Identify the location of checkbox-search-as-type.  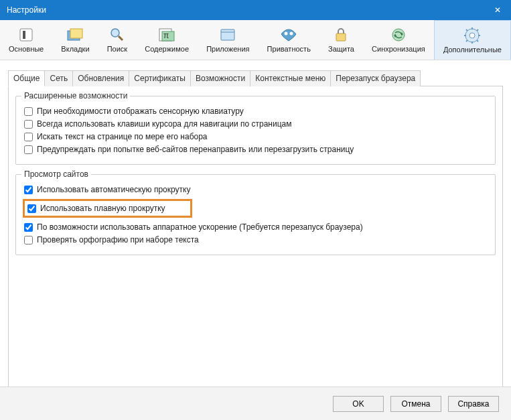
(28, 137).